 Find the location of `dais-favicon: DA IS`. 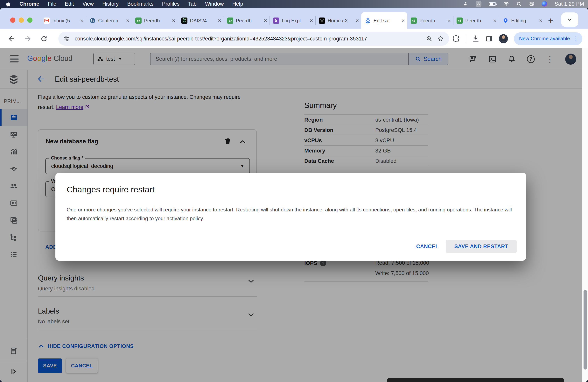

dais-favicon: DA IS is located at coordinates (184, 21).